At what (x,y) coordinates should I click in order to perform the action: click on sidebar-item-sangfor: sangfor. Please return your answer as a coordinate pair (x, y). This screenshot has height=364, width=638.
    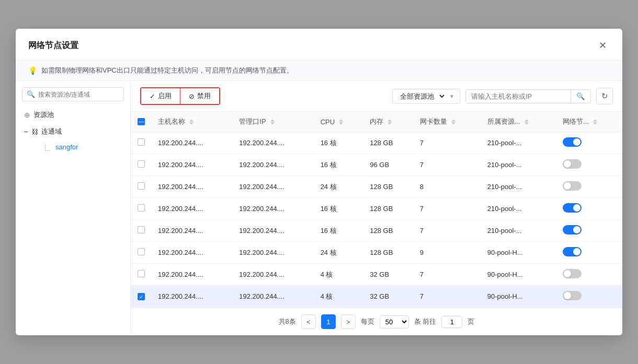
    Looking at the image, I should click on (83, 147).